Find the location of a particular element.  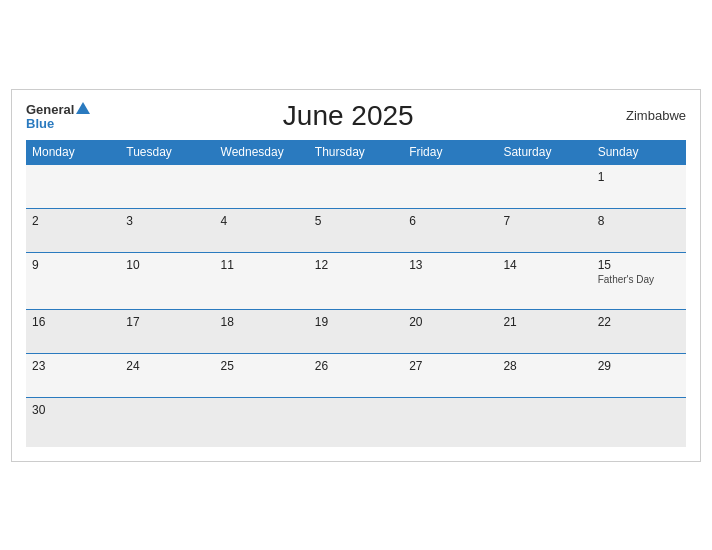

day-number: 13 is located at coordinates (450, 265).